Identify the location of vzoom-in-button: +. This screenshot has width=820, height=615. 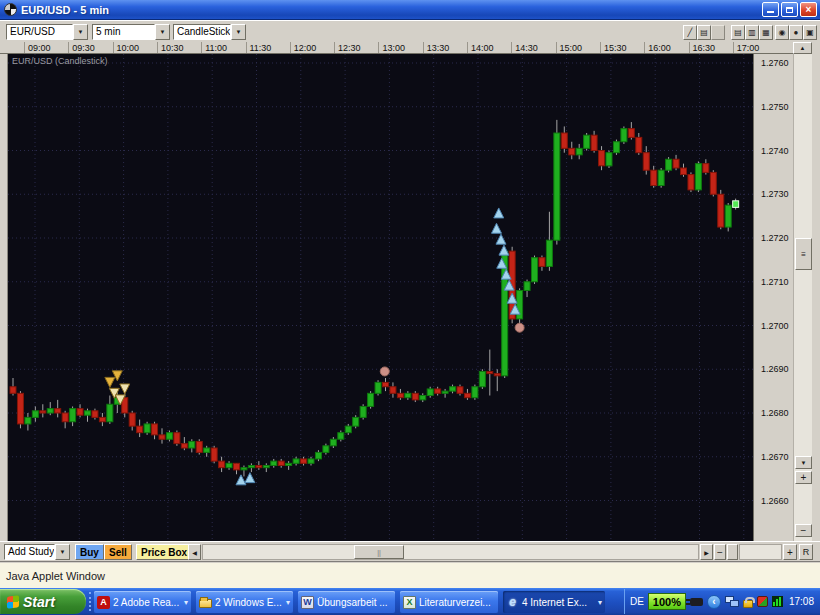
(804, 478).